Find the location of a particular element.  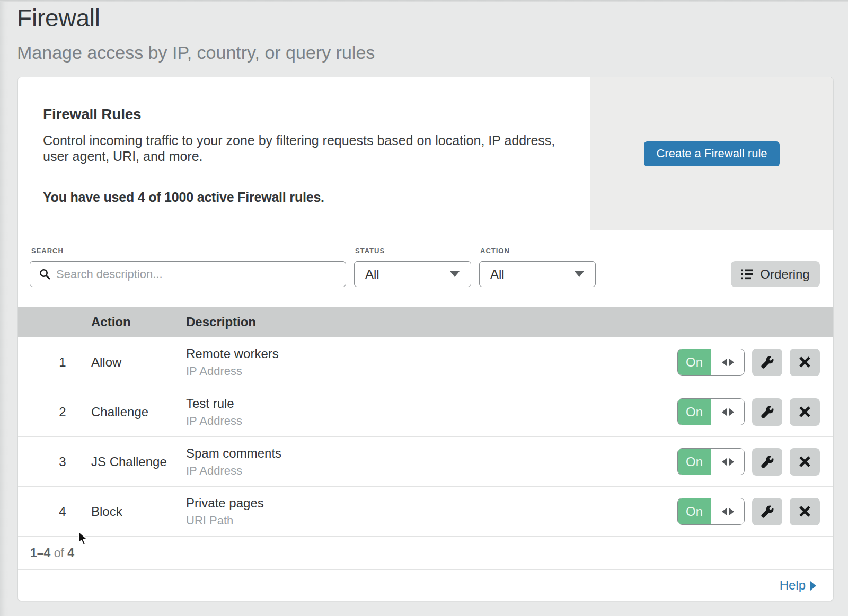

status-label: STATUS is located at coordinates (370, 251).